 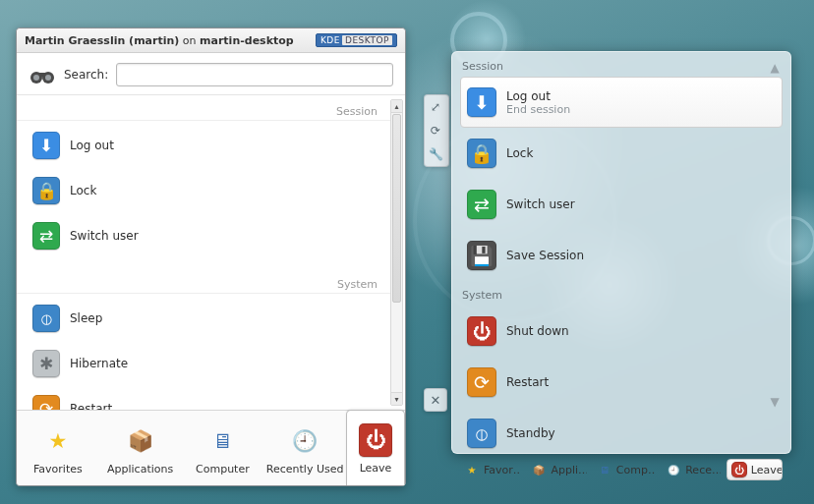 What do you see at coordinates (204, 145) in the screenshot?
I see `kickoff-session-item-log-out: ⬇Log out` at bounding box center [204, 145].